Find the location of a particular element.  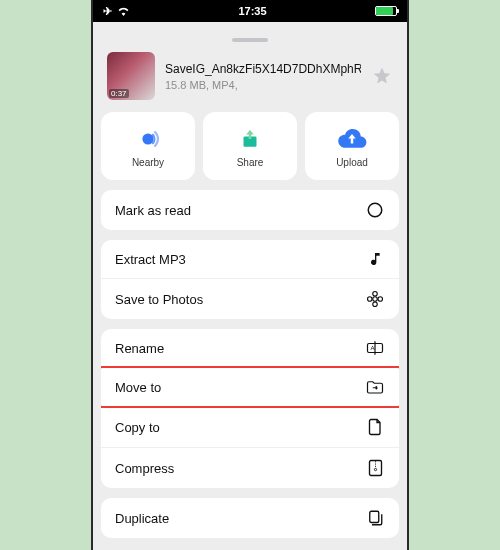

nearby-label: Nearby is located at coordinates (148, 162).